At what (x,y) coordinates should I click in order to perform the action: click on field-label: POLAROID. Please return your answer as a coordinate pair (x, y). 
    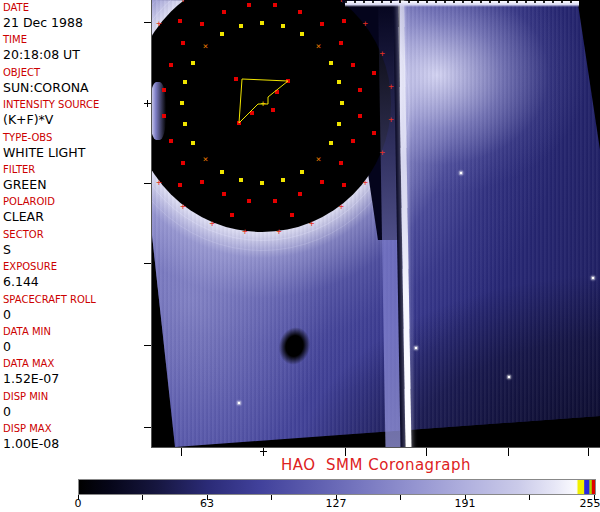
    Looking at the image, I should click on (76, 202).